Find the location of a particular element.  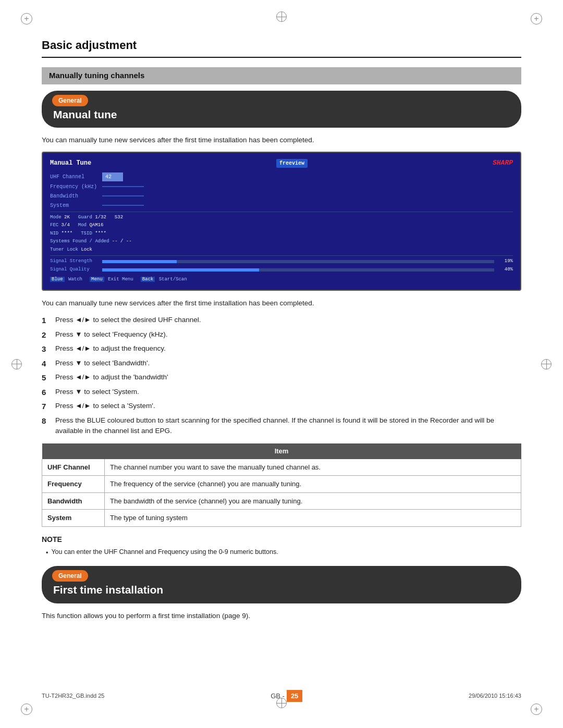

step-text-2: Press ▼ to select 'Frequency (kHz). is located at coordinates (288, 335).